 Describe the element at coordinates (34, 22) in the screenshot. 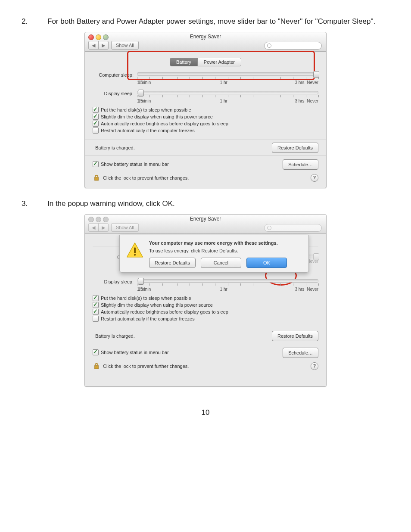

I see `step-number: 2.` at that location.